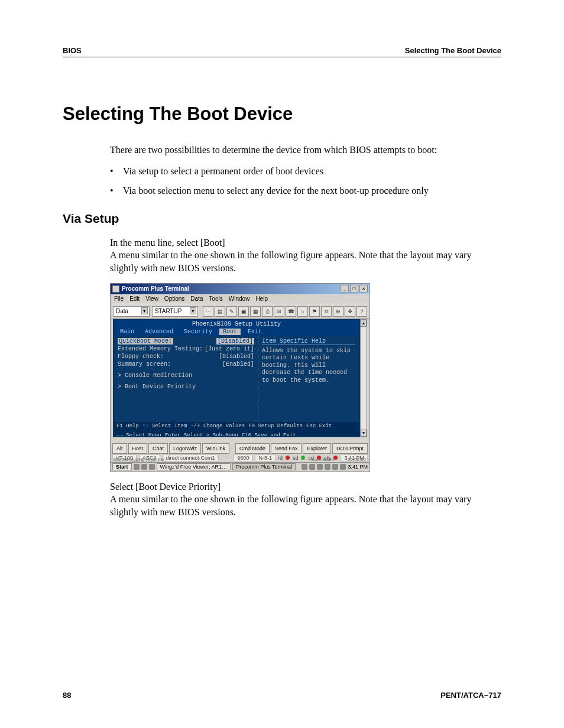 The width and height of the screenshot is (564, 728). I want to click on bios-option-row: Extended Memory Testing: [Just zero it], so click(186, 349).